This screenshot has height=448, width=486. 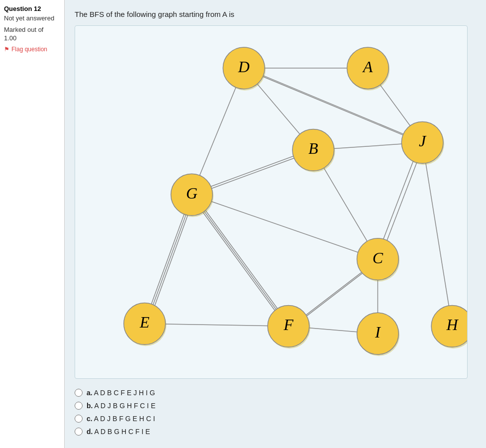 I want to click on svg-text: I, so click(x=378, y=333).